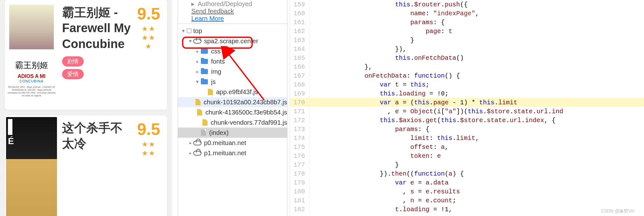 This screenshot has height=216, width=644. I want to click on code-line: 175 offset: a,, so click(467, 147).